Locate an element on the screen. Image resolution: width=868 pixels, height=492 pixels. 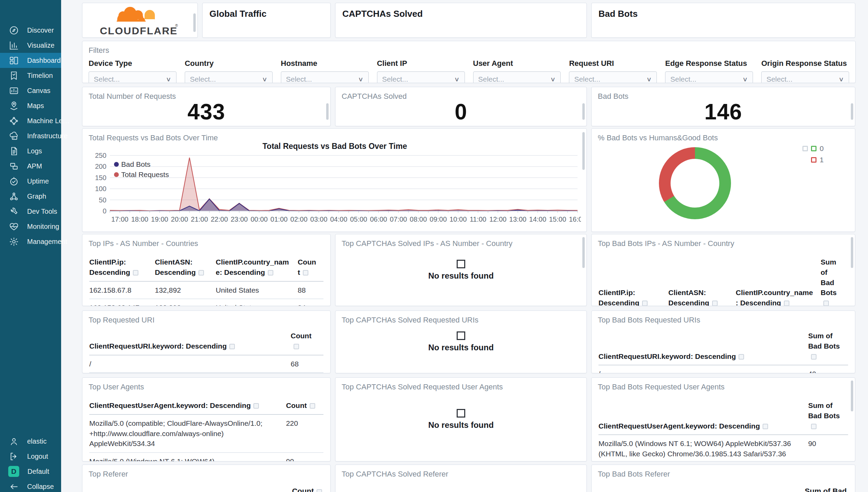
filter-hostname: Hostname Select...∨ is located at coordinates (325, 71).